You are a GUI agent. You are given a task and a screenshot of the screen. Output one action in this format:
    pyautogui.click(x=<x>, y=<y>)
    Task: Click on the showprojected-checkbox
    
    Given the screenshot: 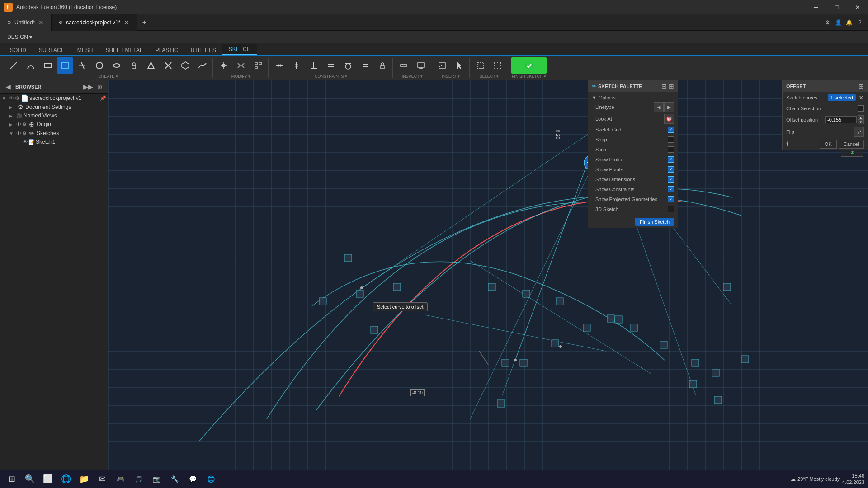 What is the action you would take?
    pyautogui.click(x=671, y=199)
    